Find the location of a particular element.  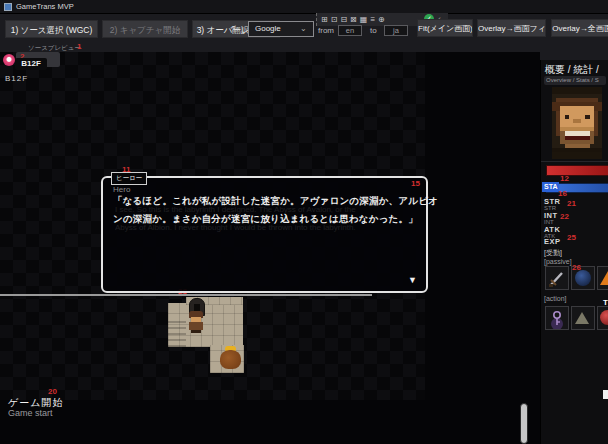

action-item-tag: T is located at coordinates (606, 302).